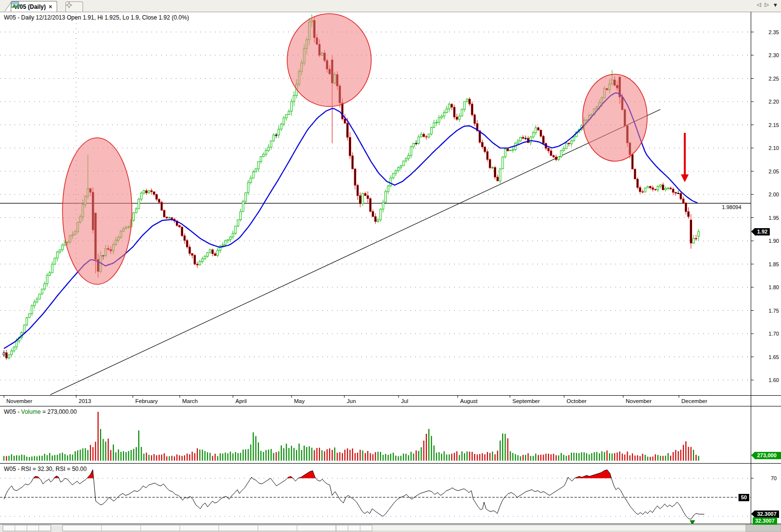 The image size is (781, 532). What do you see at coordinates (763, 528) in the screenshot?
I see `scrollbar-thumb` at bounding box center [763, 528].